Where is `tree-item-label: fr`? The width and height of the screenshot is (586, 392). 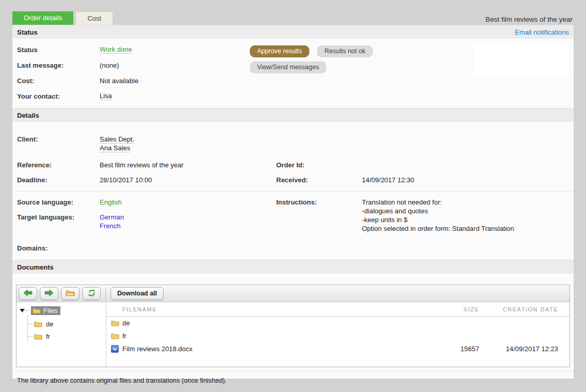
tree-item-label: fr is located at coordinates (48, 337).